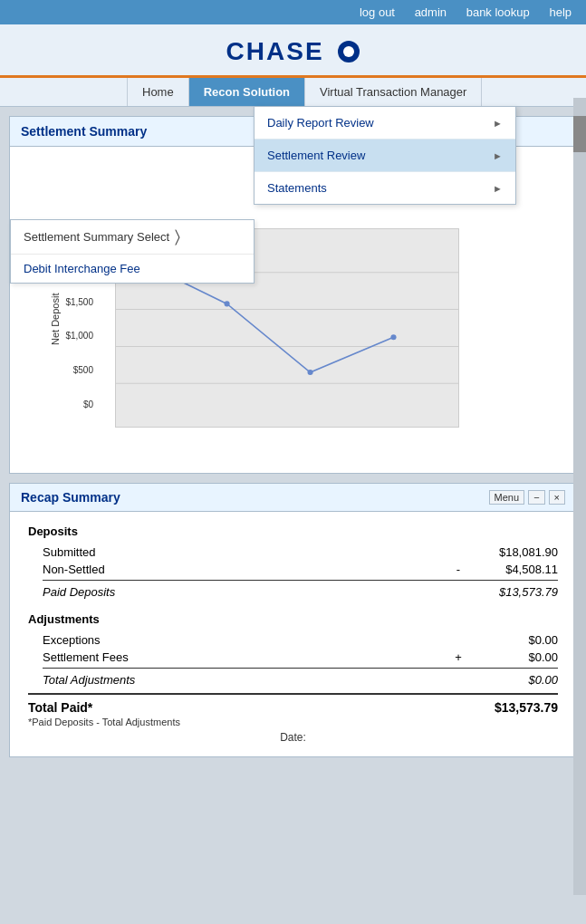  Describe the element at coordinates (293, 553) in the screenshot. I see `submitted-row: Submitted $18,081.90` at that location.